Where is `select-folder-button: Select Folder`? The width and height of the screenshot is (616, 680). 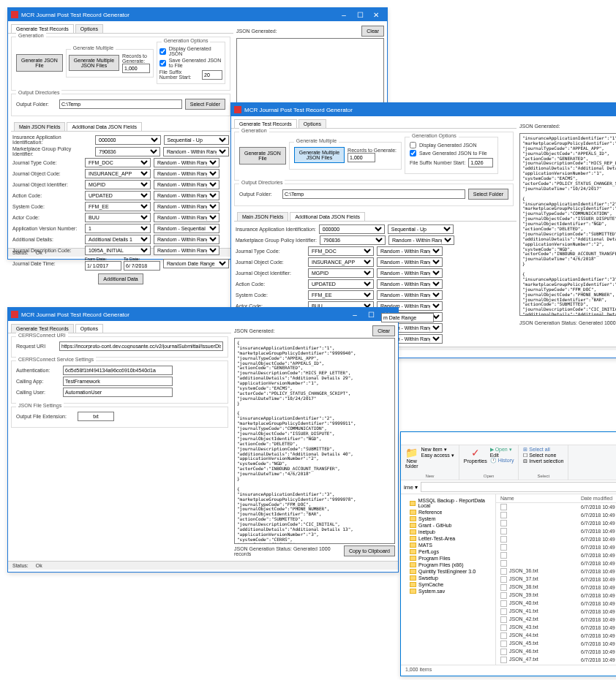
select-folder-button: Select Folder is located at coordinates (205, 104).